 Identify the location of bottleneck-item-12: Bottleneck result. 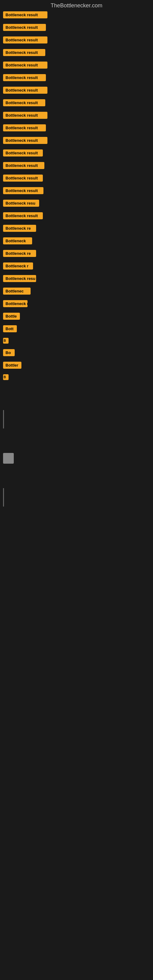
(76, 153).